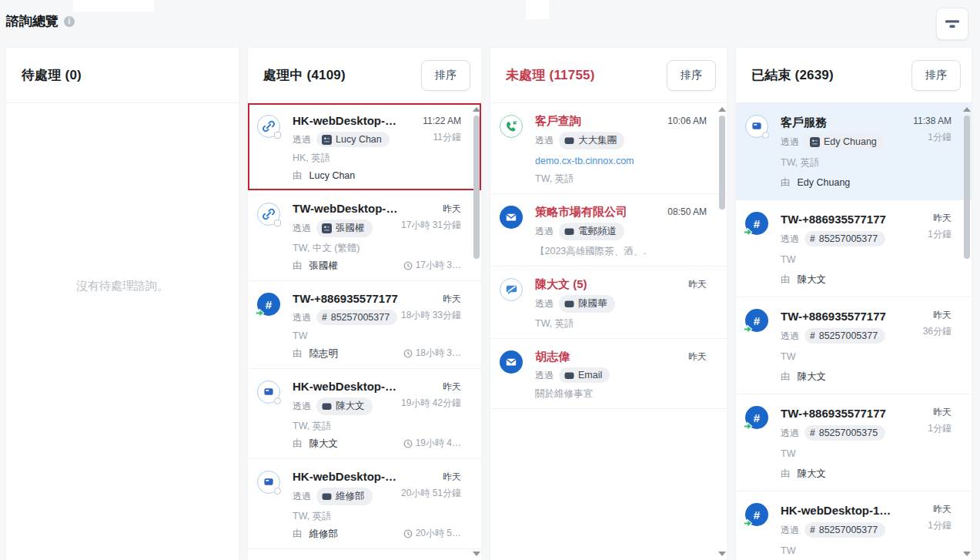 This screenshot has height=560, width=980. Describe the element at coordinates (346, 159) in the screenshot. I see `card-location-language: HK, 英語` at that location.